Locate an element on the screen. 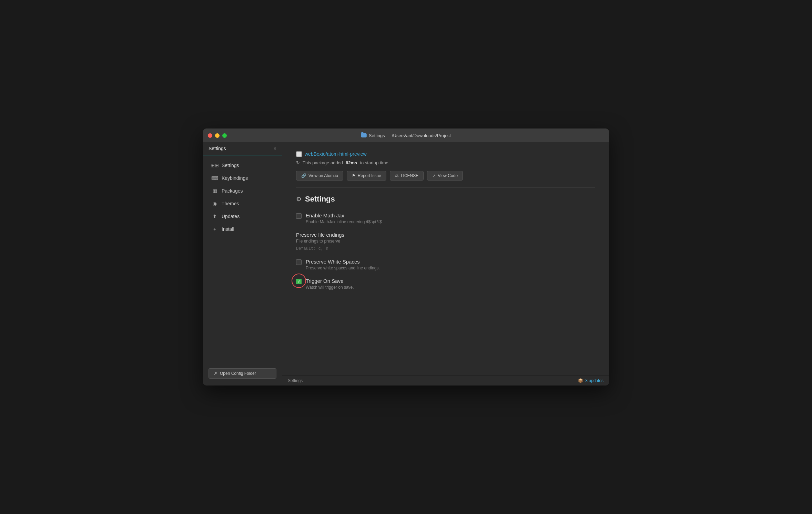 This screenshot has height=514, width=812. status-label: Settings is located at coordinates (295, 381).